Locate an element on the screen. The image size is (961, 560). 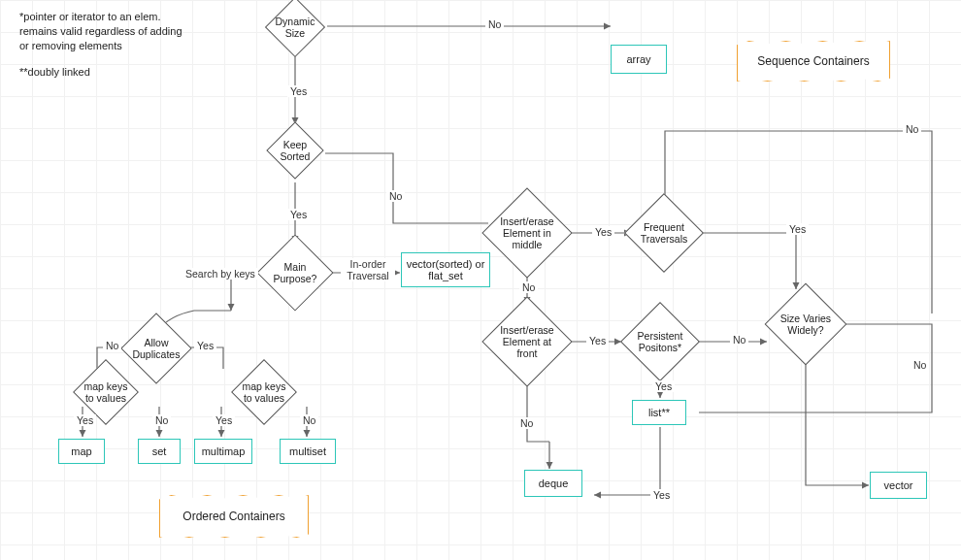
terminal-label: map is located at coordinates (82, 451).